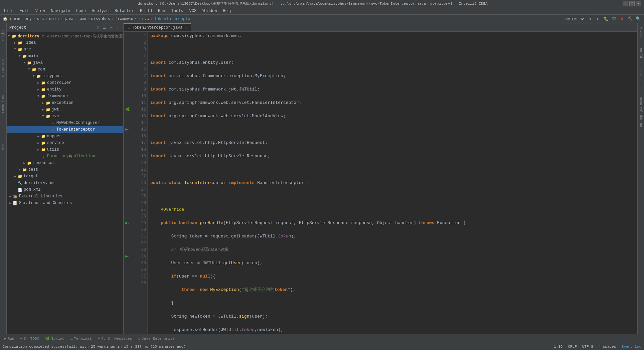 The width and height of the screenshot is (644, 350). What do you see at coordinates (641, 77) in the screenshot?
I see `right-tab-database: Database` at bounding box center [641, 77].